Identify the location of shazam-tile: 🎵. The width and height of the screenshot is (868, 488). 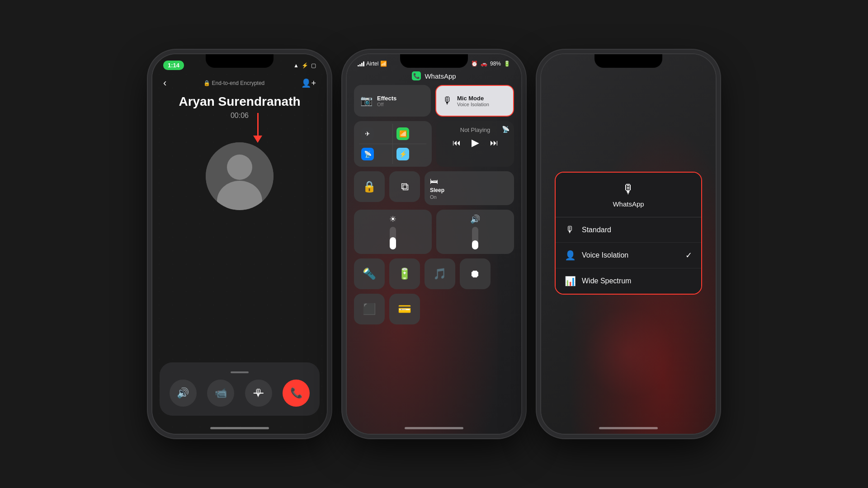
(440, 274).